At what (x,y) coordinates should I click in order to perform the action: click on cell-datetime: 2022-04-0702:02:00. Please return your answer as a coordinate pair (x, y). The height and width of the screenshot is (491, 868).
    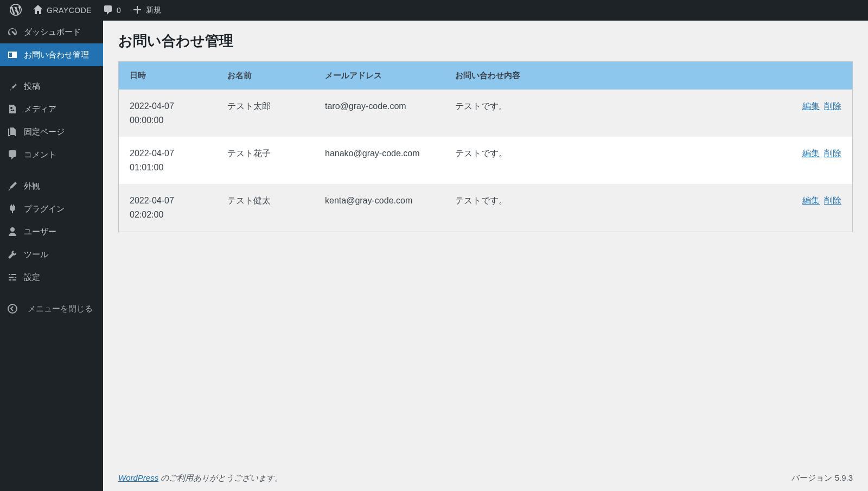
    Looking at the image, I should click on (168, 207).